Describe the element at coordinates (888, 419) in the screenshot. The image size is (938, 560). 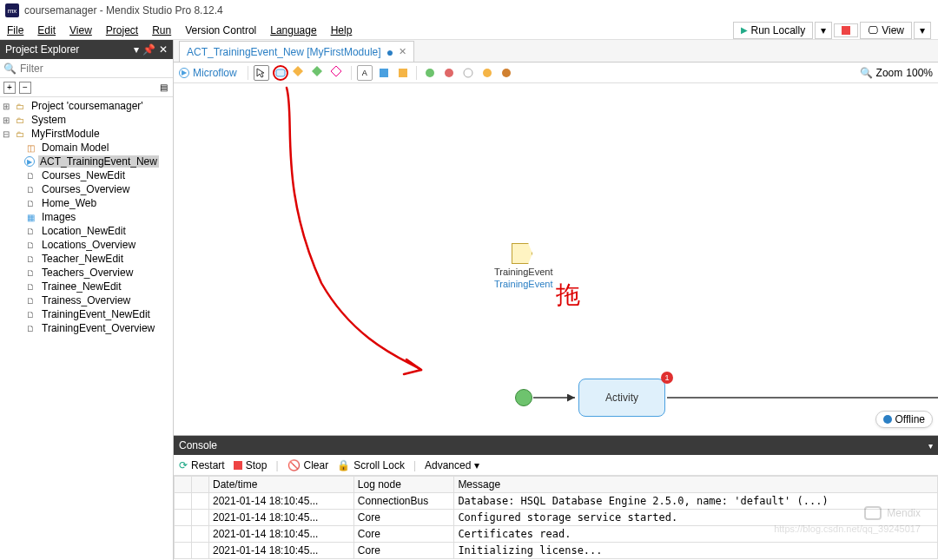
I see `offline-dot-icon` at that location.